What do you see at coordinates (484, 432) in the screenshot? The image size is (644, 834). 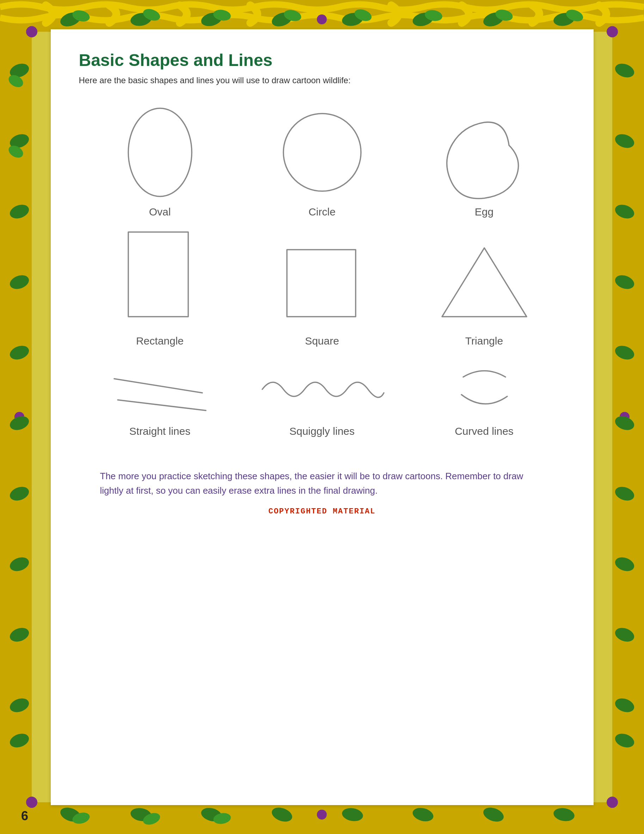 I see `curved-lines-label: Curved lines` at bounding box center [484, 432].